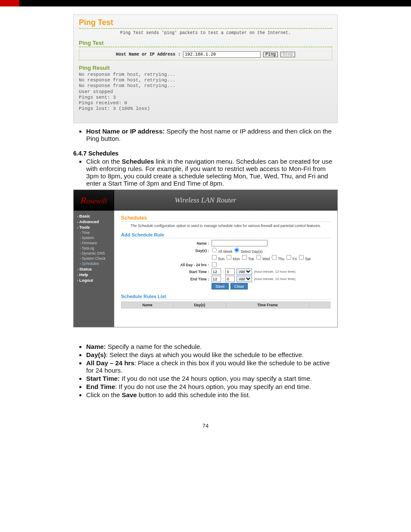 The height and width of the screenshot is (532, 411). I want to click on rules-table: Name Day(s) Time Frame, so click(226, 305).